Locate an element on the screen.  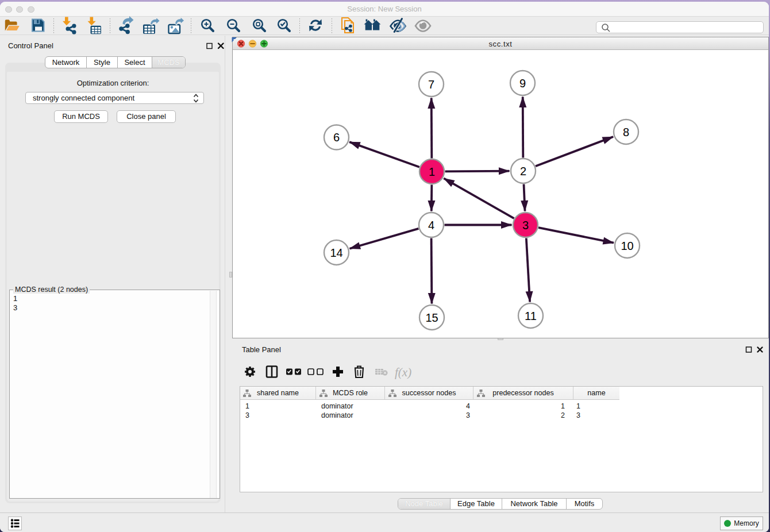
svg-text: 9 is located at coordinates (523, 83).